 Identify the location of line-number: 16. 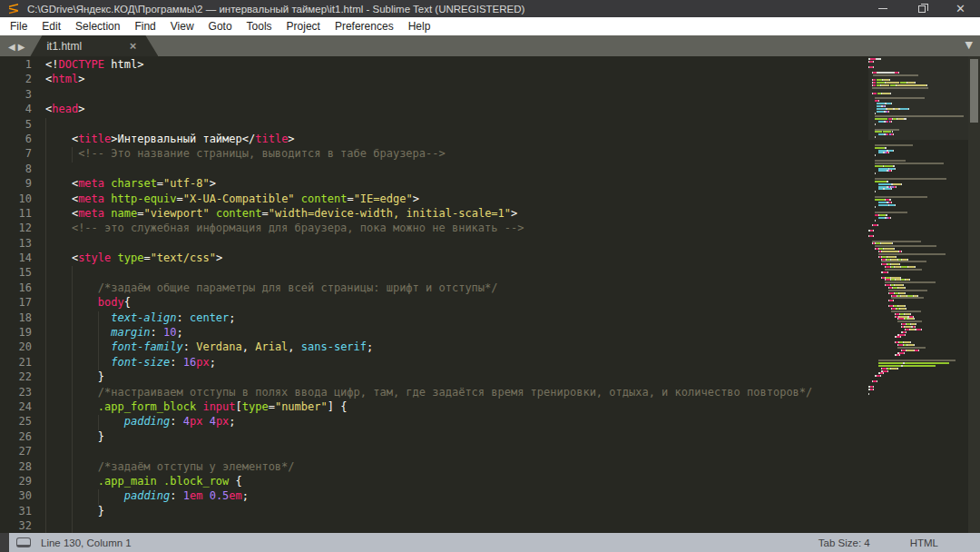
(18, 289).